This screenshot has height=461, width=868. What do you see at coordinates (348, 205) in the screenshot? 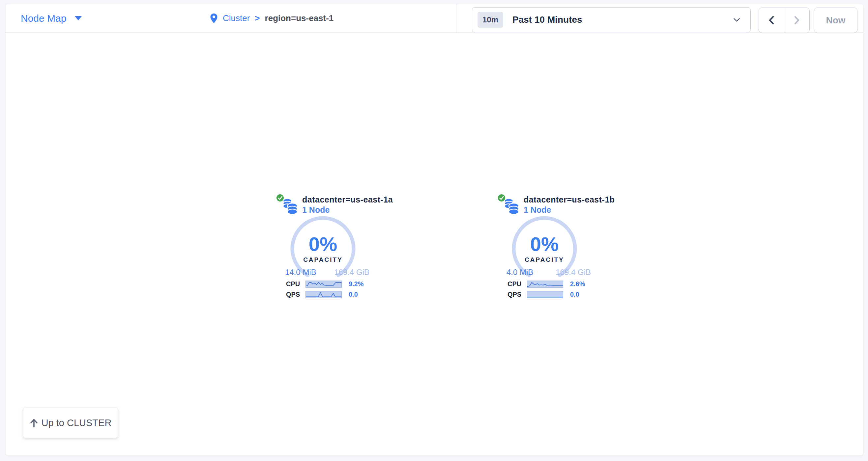
I see `locality-header: datacenter=us-east-1a 1 Node` at bounding box center [348, 205].